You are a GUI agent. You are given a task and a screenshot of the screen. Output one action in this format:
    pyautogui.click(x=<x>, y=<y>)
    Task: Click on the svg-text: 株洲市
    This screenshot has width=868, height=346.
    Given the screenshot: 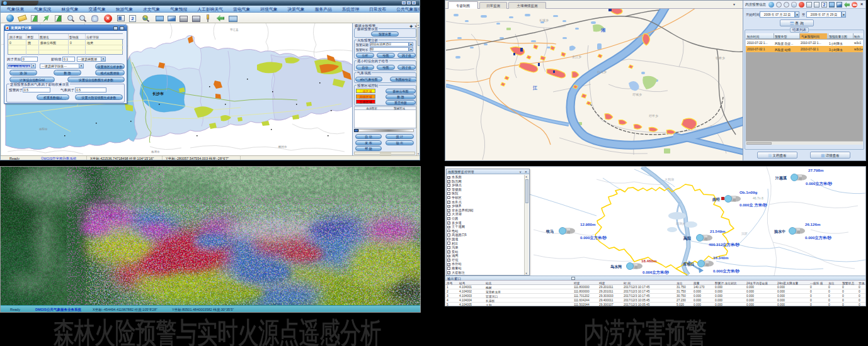 What is the action you would take?
    pyautogui.click(x=156, y=152)
    